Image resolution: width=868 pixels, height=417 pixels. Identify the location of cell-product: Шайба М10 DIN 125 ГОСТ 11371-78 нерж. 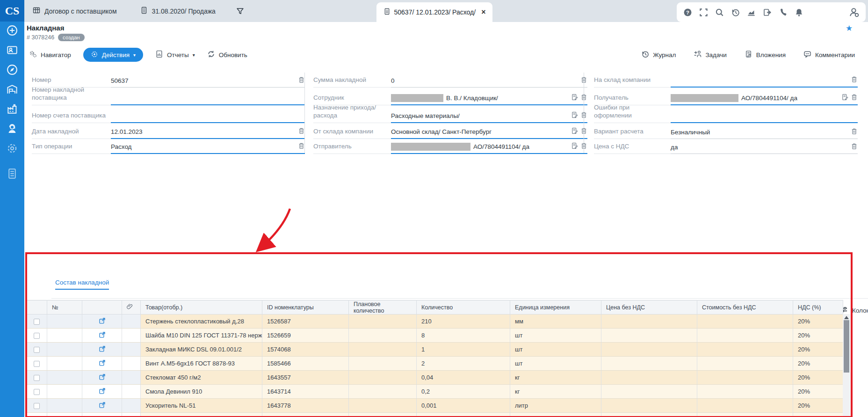
(202, 336).